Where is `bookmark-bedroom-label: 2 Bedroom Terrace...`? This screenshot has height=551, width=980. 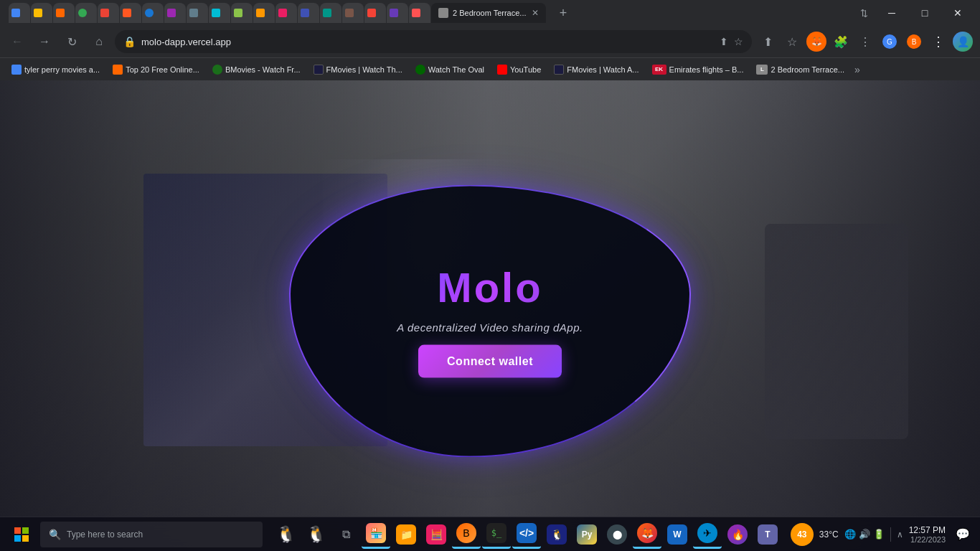 bookmark-bedroom-label: 2 Bedroom Terrace... is located at coordinates (808, 70).